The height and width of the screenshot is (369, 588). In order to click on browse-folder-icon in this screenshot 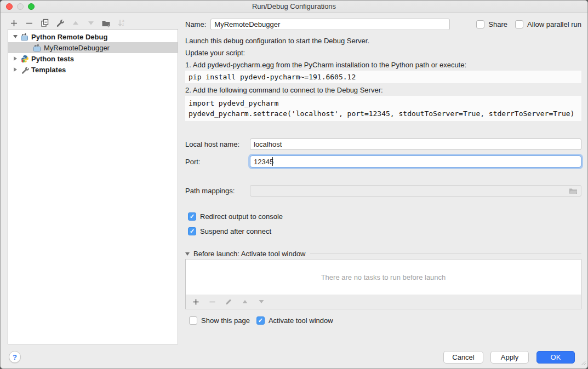, I will do `click(573, 191)`.